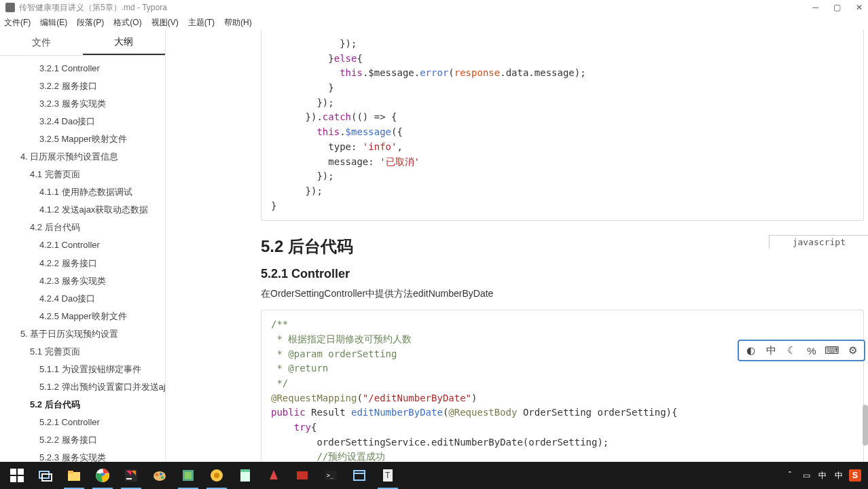  I want to click on taskbar-redis, so click(302, 475).